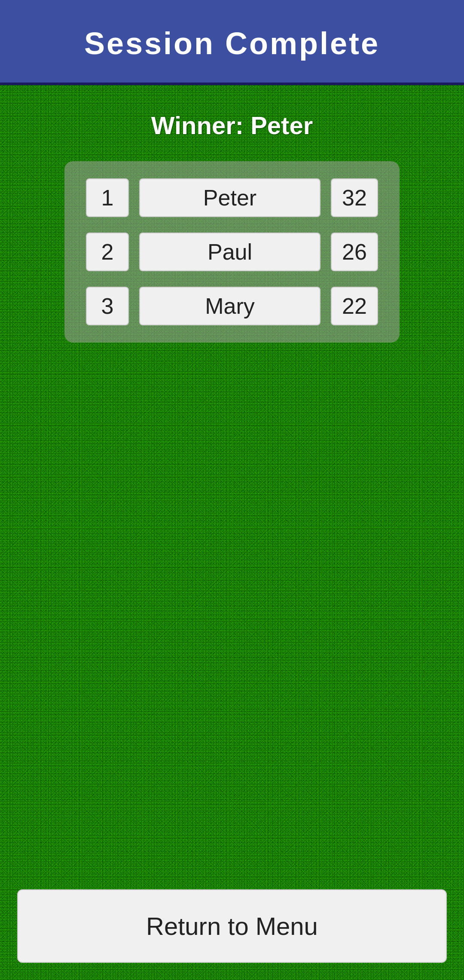 The height and width of the screenshot is (980, 464). What do you see at coordinates (230, 306) in the screenshot?
I see `name-cell: Mary` at bounding box center [230, 306].